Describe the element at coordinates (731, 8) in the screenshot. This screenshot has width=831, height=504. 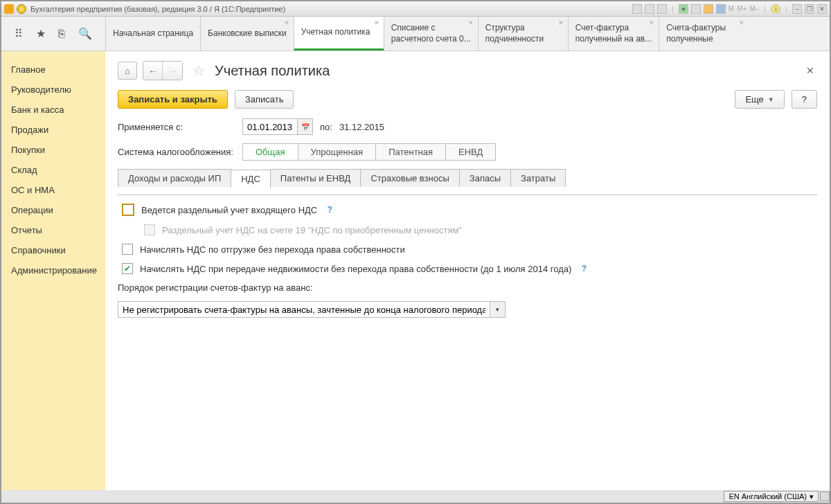
I see `memory-m: M` at that location.